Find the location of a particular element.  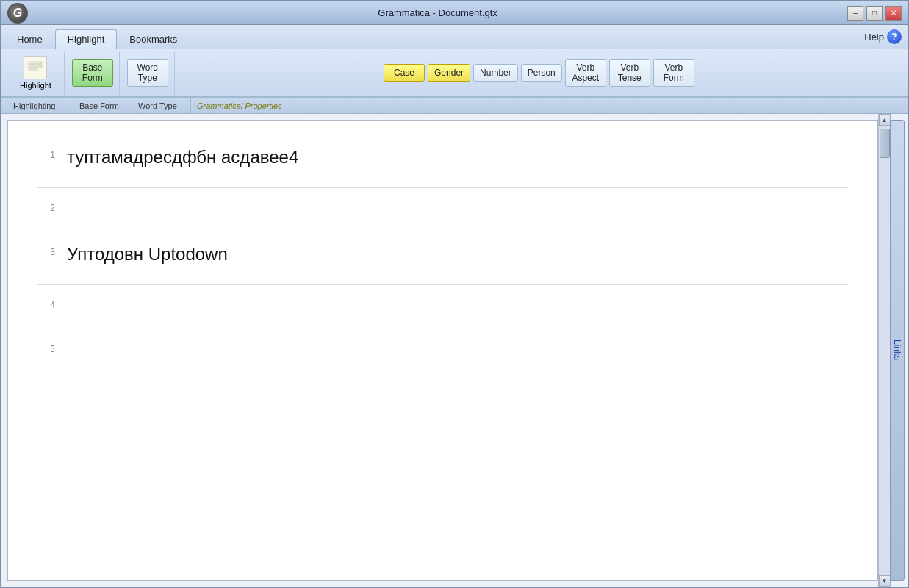

highlight-icon is located at coordinates (35, 68).